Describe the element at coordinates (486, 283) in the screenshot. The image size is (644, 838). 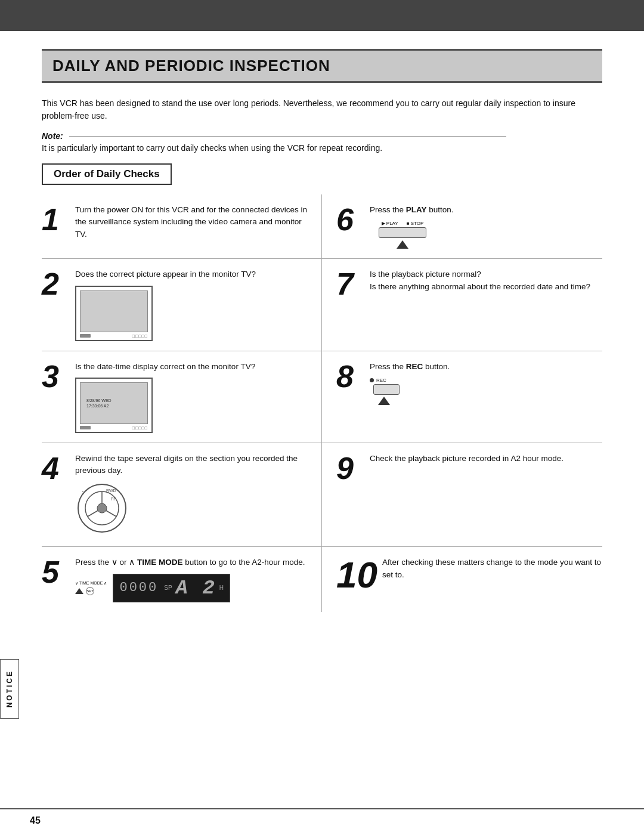
I see `step-7-content: Is the playback picture normal?Is there …` at that location.